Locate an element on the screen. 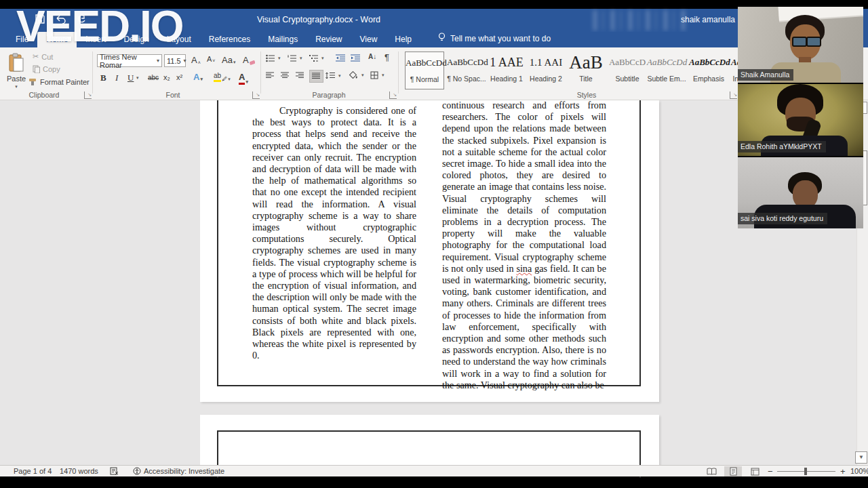 The image size is (868, 488). word-count: 1470 words is located at coordinates (79, 471).